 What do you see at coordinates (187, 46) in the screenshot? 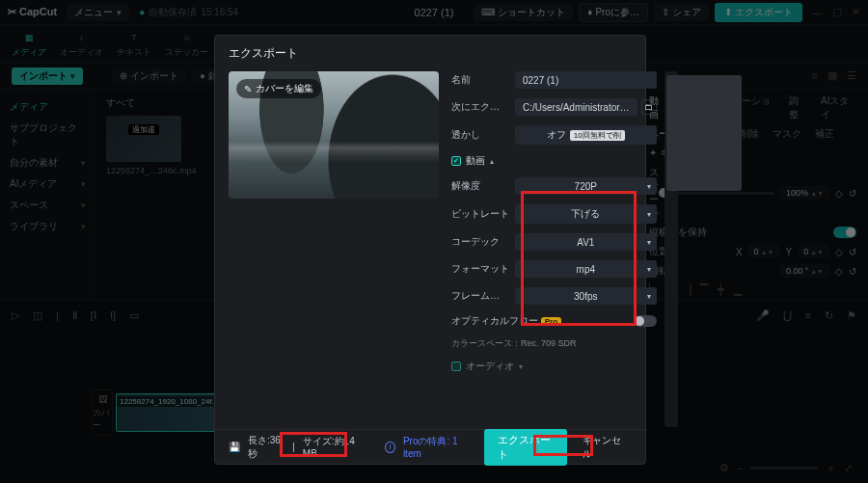
I see `mode-sticker: ☺ステッカー` at bounding box center [187, 46].